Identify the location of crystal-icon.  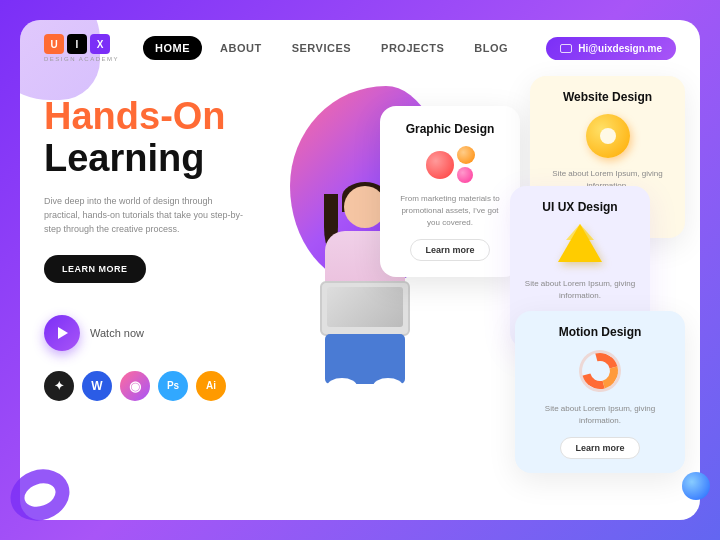
(580, 246).